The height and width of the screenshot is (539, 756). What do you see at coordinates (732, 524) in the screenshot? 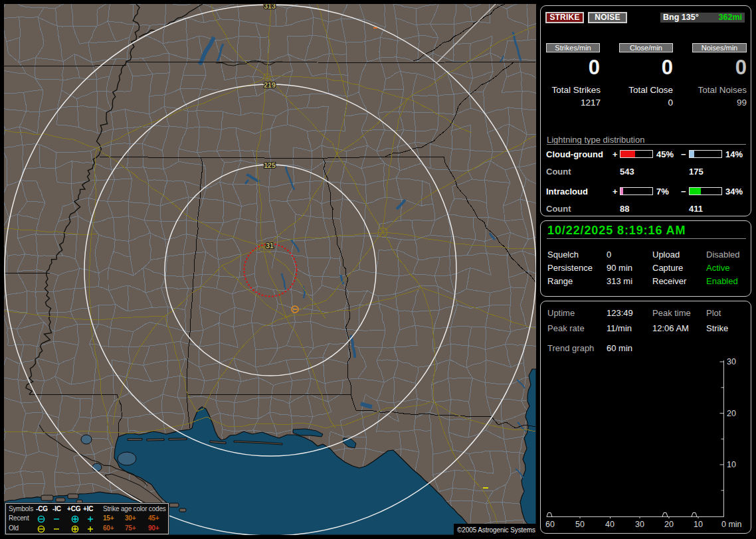
I see `svg-text: 0 min` at bounding box center [732, 524].